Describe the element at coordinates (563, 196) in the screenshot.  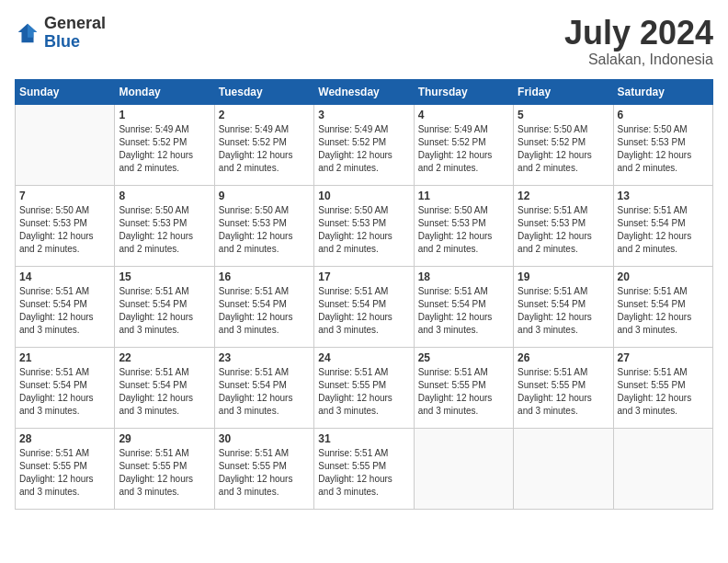
I see `day-number: 12` at that location.